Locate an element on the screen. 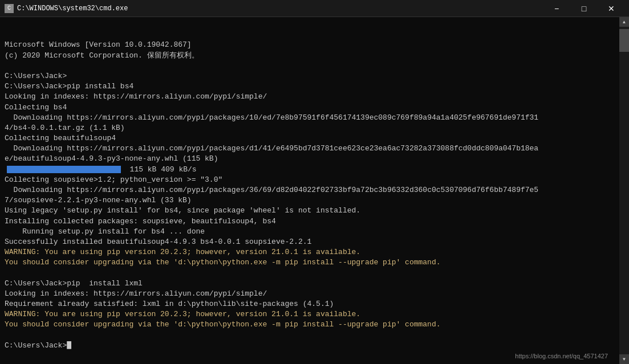 Image resolution: width=629 pixels, height=364 pixels. scroll-up-button: ▲ is located at coordinates (624, 22).